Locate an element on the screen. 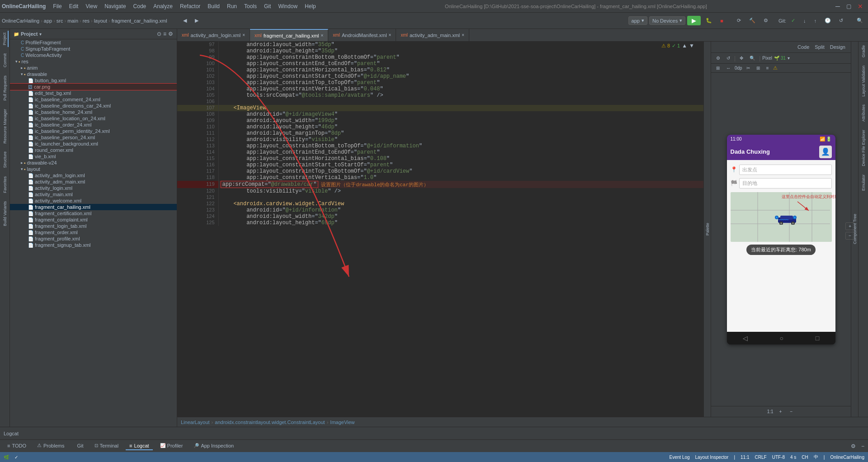  tree-item-button-bg: 📄 button_bg.xml is located at coordinates (93, 80).